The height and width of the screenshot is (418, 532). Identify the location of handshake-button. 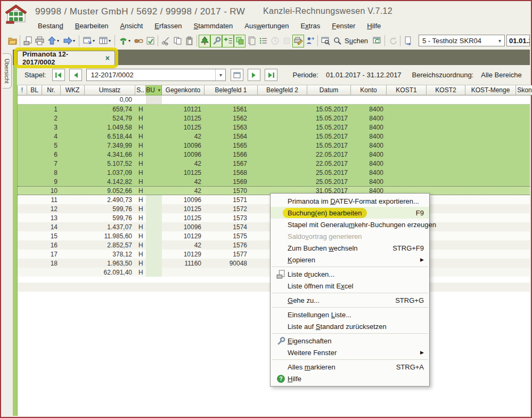
(138, 41).